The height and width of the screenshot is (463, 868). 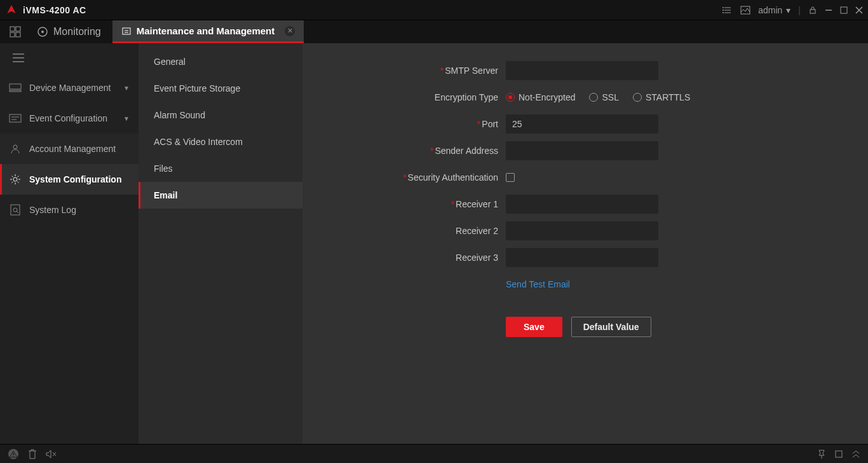 I want to click on link-send-test-email: Send Test Email, so click(x=538, y=284).